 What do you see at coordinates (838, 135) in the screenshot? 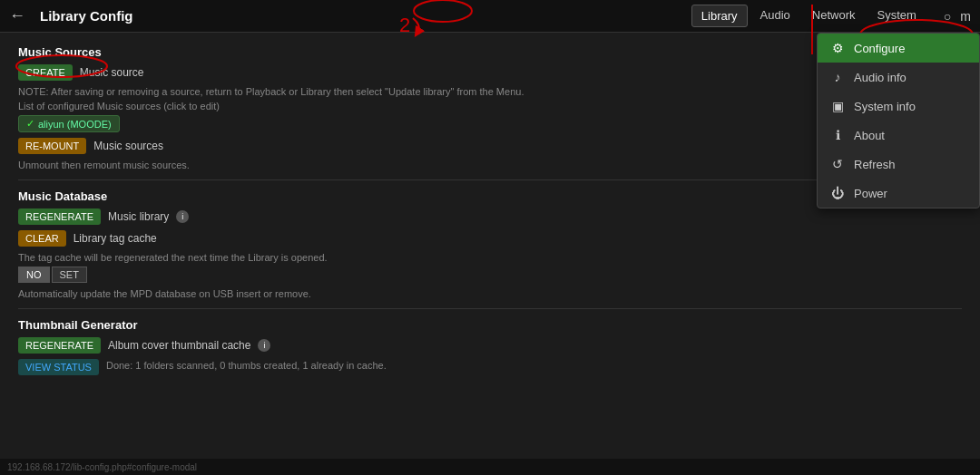
I see `about-icon: ℹ` at bounding box center [838, 135].